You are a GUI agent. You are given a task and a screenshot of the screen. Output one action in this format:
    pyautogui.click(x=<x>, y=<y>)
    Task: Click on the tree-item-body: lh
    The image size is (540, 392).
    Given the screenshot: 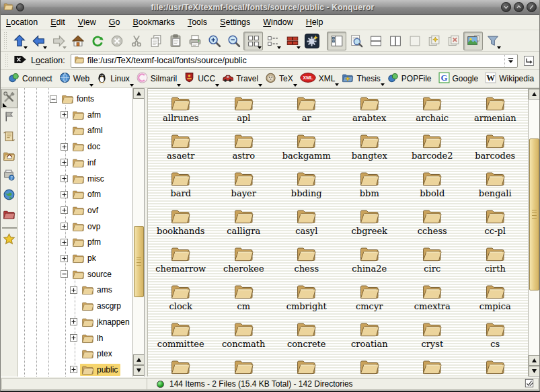 What is the action you would take?
    pyautogui.click(x=93, y=338)
    